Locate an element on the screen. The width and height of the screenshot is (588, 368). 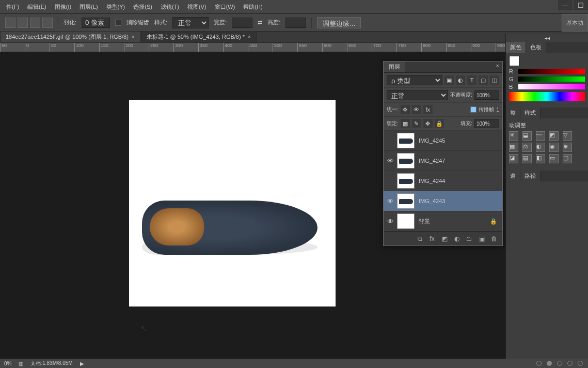
width-input is located at coordinates (242, 23).